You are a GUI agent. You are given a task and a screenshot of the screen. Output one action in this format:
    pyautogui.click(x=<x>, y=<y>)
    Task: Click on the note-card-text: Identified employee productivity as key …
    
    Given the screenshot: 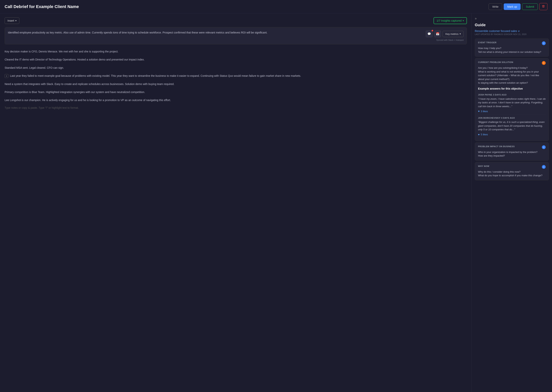 What is the action you would take?
    pyautogui.click(x=216, y=33)
    